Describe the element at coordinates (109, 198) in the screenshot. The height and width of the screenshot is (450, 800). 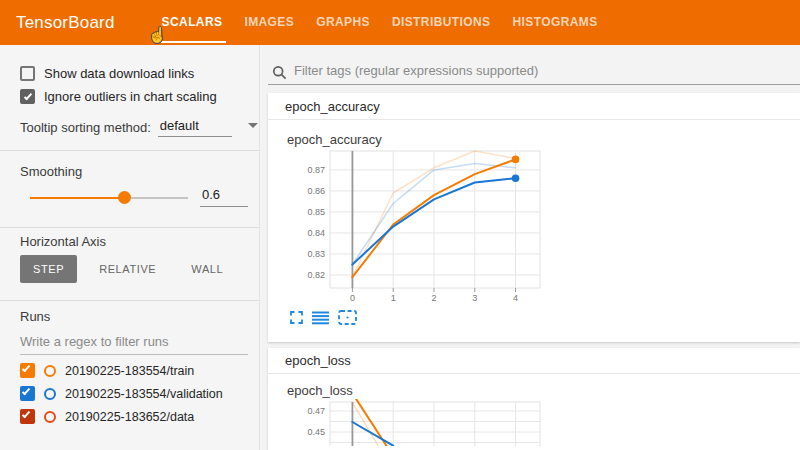
I see `smoothing-slider` at that location.